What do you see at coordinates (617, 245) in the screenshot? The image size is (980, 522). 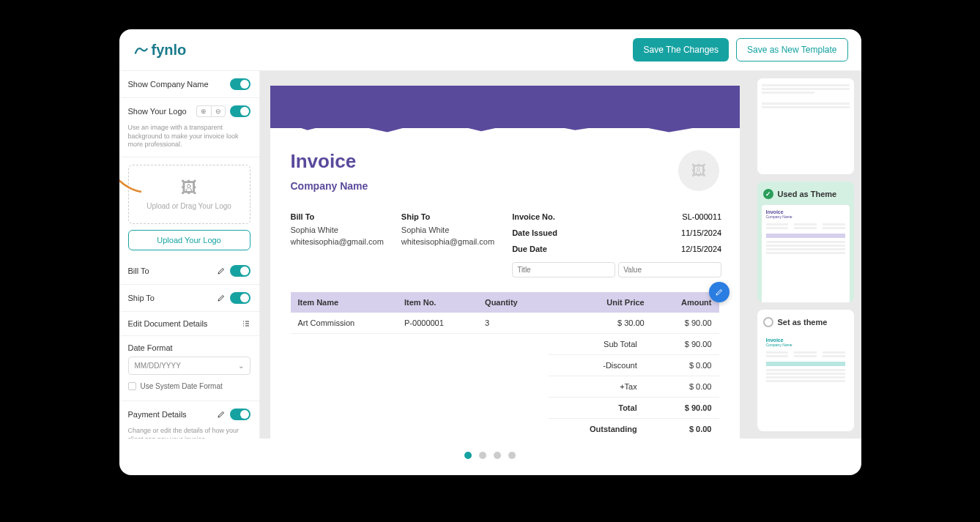 I see `invoice-meta: Invoice No.SL-000011 Date Issued11/15/20…` at bounding box center [617, 245].